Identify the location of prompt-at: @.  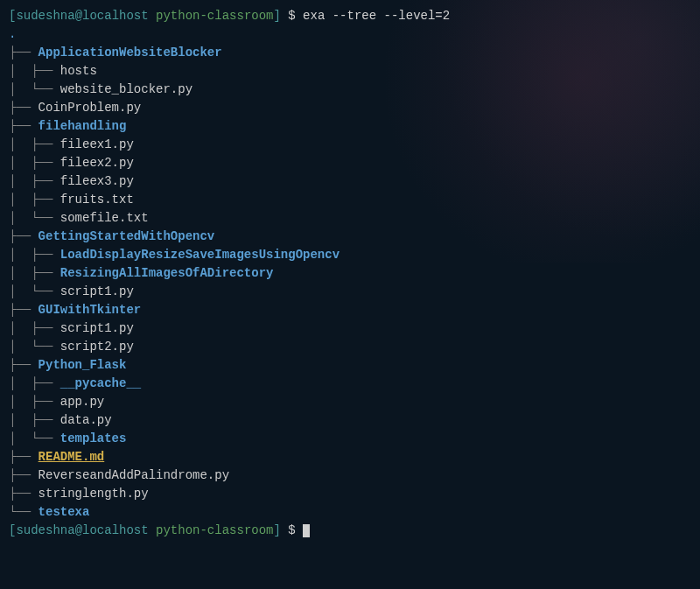
(79, 16).